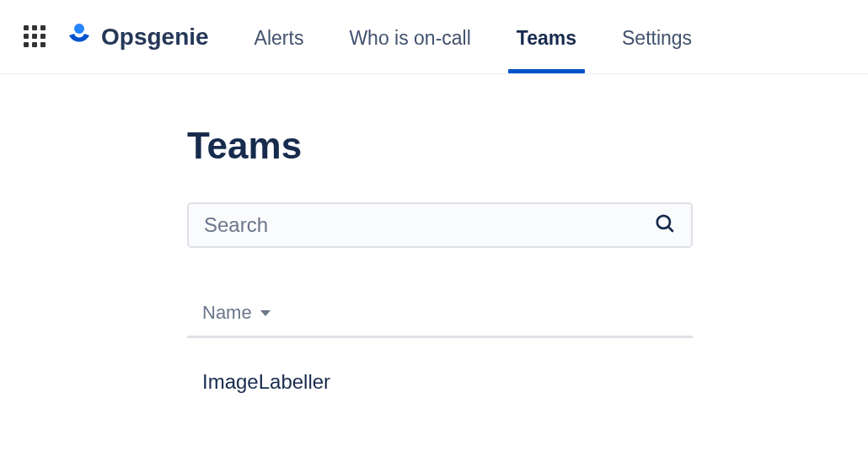 The width and height of the screenshot is (868, 457). What do you see at coordinates (266, 381) in the screenshot?
I see `team-name: ImageLabeller` at bounding box center [266, 381].